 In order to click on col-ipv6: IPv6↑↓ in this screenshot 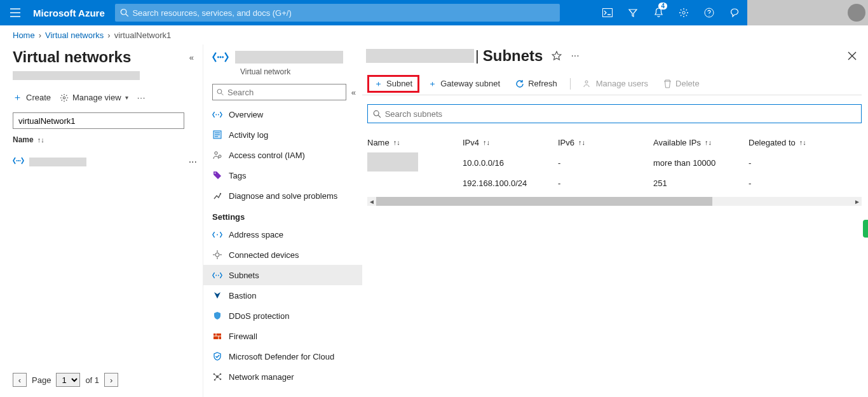, I will do `click(606, 142)`.